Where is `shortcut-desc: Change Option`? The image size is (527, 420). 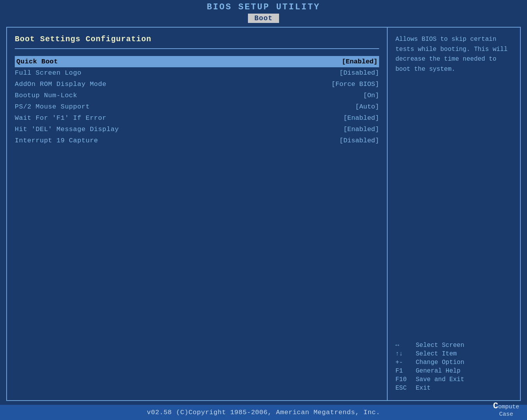
shortcut-desc: Change Option is located at coordinates (440, 362).